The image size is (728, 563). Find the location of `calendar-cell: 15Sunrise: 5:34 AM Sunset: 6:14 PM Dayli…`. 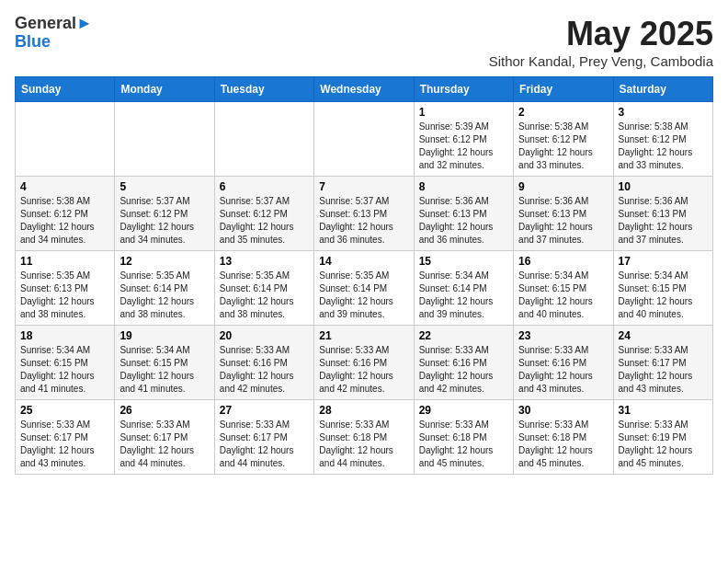

calendar-cell: 15Sunrise: 5:34 AM Sunset: 6:14 PM Dayli… is located at coordinates (463, 289).